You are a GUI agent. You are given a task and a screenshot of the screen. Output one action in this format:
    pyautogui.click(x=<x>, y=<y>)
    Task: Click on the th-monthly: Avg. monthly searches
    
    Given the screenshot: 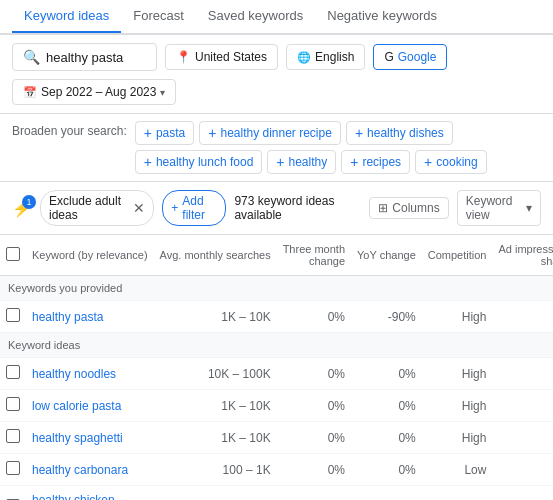 What is the action you would take?
    pyautogui.click(x=216, y=256)
    